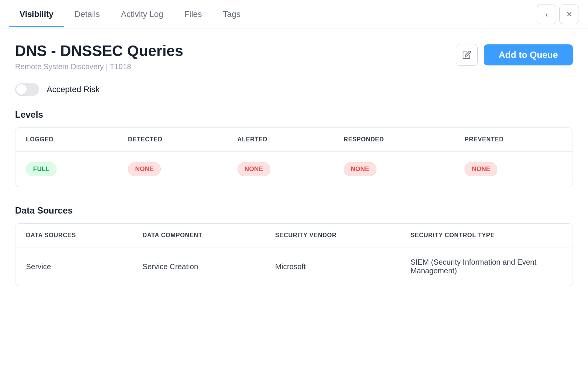 This screenshot has width=588, height=388. Describe the element at coordinates (99, 67) in the screenshot. I see `page-subtitle: Remote System Discovery | T1018` at that location.